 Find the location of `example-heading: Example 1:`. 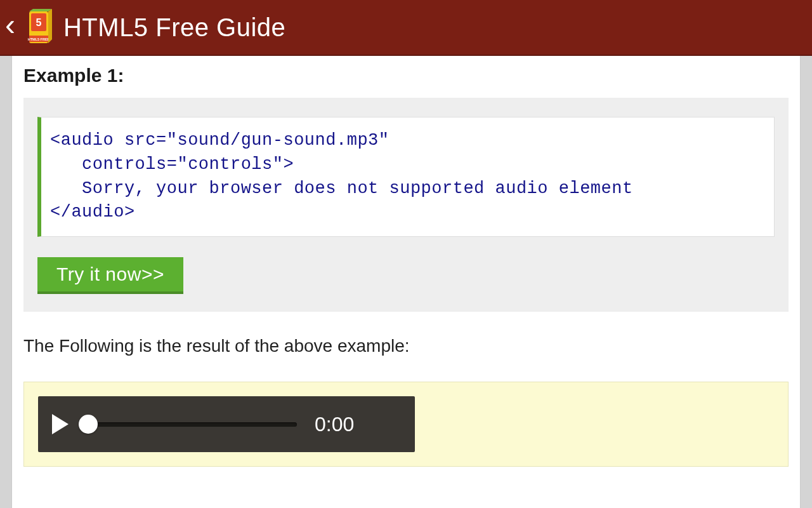

example-heading: Example 1: is located at coordinates (406, 76).